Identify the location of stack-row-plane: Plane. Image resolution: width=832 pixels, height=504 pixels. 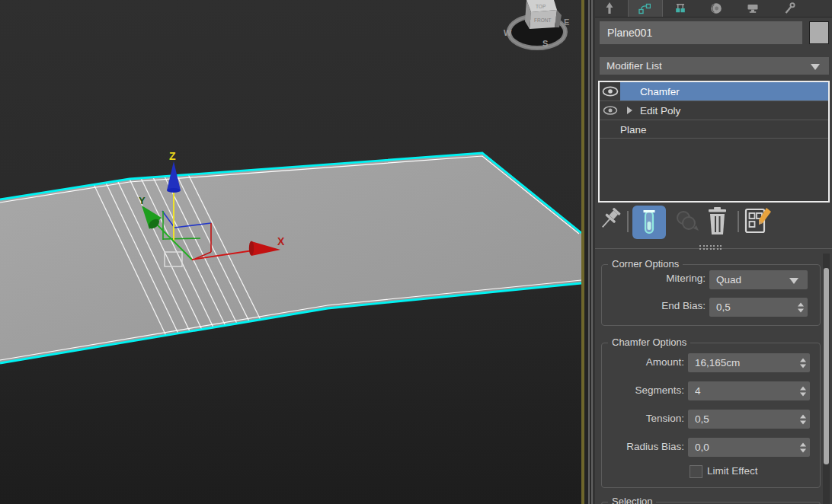
(714, 129).